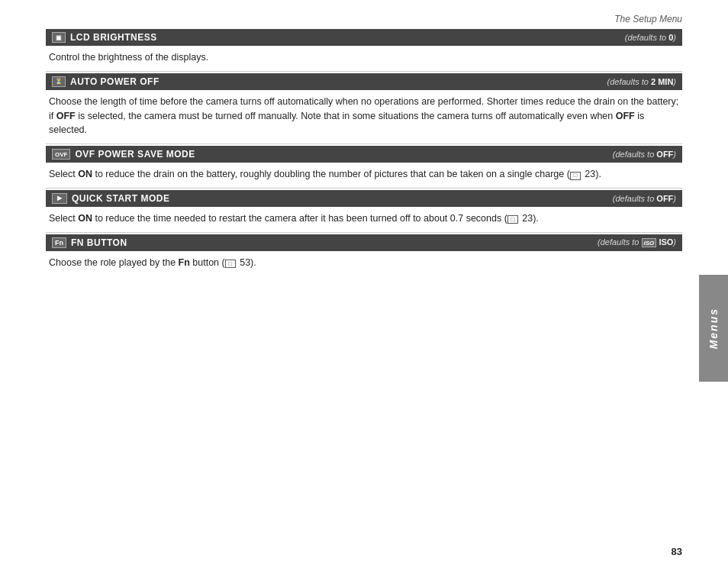 The height and width of the screenshot is (571, 728). Describe the element at coordinates (364, 154) in the screenshot. I see `menu-title-bar-ovf: OVF OVF POWER SAVE MODE (defaults to OFF…` at that location.